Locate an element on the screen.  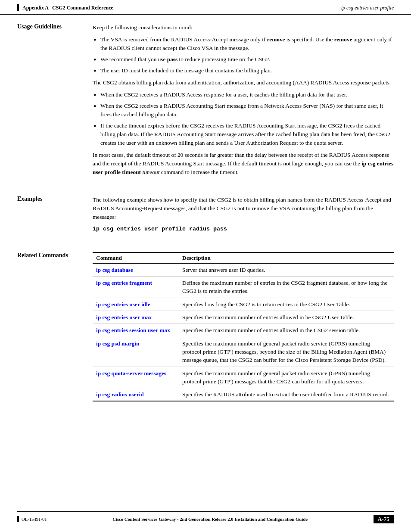
header-left: Appendix A CSG2 Command Reference is located at coordinates (65, 8).